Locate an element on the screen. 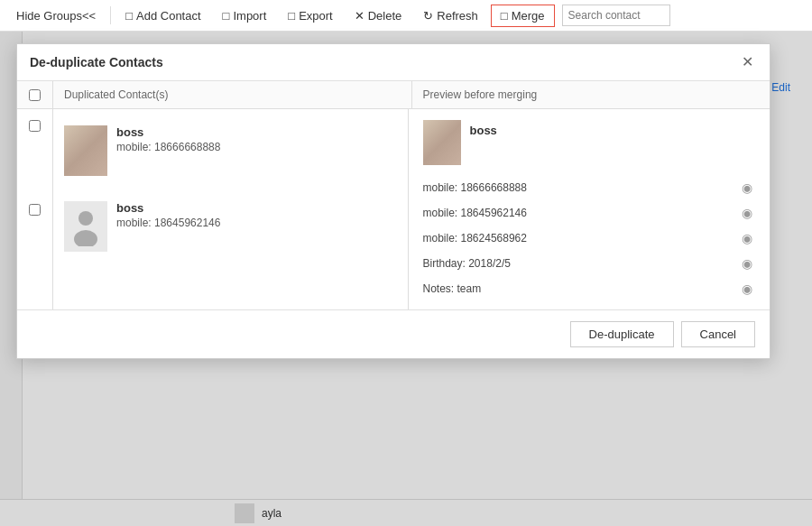 The height and width of the screenshot is (526, 812). plus-icon: □ is located at coordinates (129, 16).